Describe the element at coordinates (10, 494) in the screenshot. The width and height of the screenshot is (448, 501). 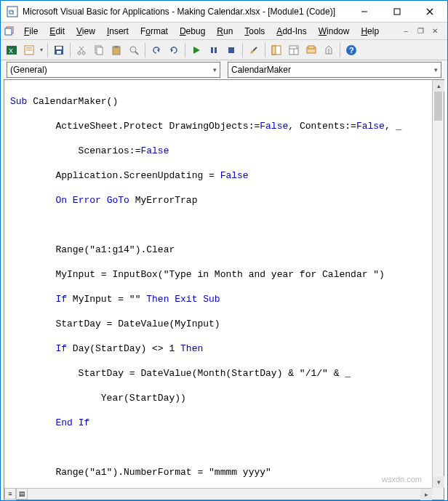
I see `procedure-view-icon: ≡` at that location.